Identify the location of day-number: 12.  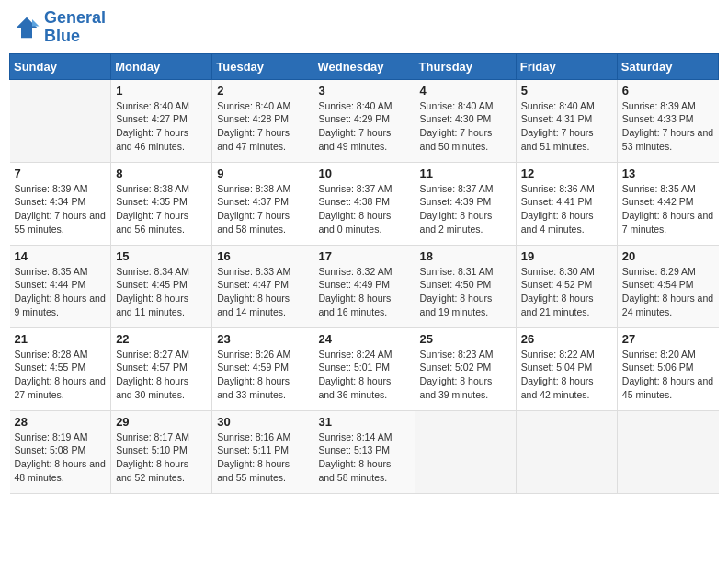
(566, 173).